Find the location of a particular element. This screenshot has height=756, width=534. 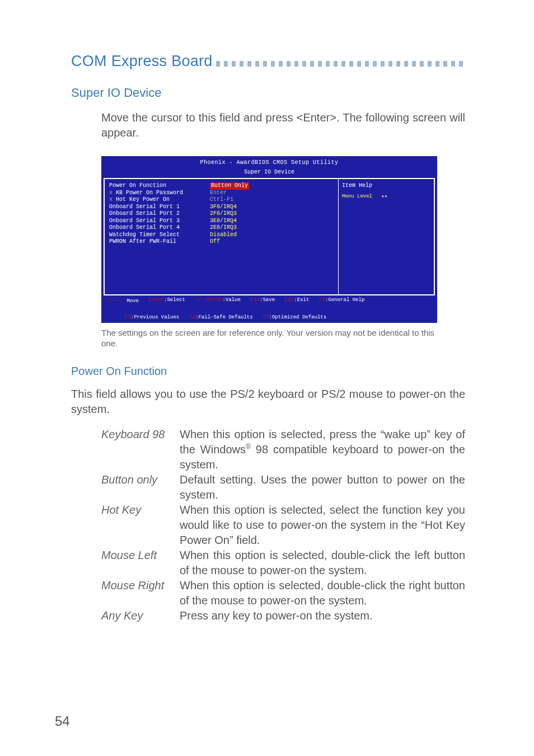

option-term: Button only is located at coordinates (140, 487).